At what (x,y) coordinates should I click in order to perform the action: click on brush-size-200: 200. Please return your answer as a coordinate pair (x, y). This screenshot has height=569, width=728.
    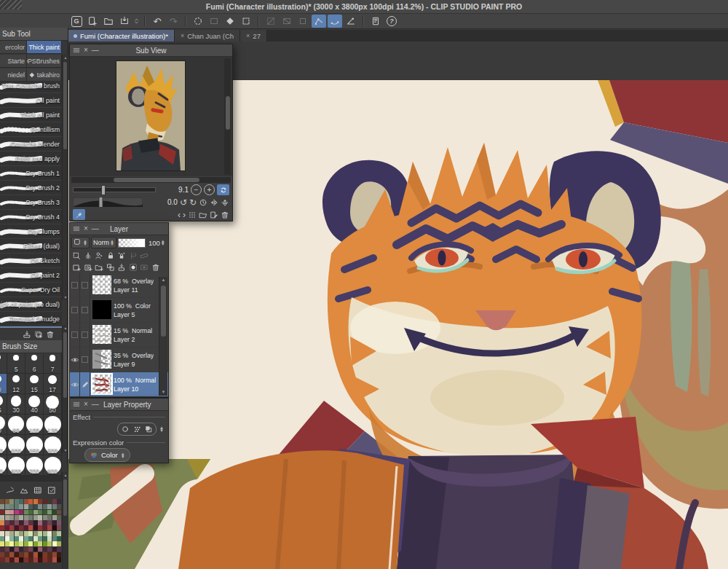
    Looking at the image, I should click on (16, 445).